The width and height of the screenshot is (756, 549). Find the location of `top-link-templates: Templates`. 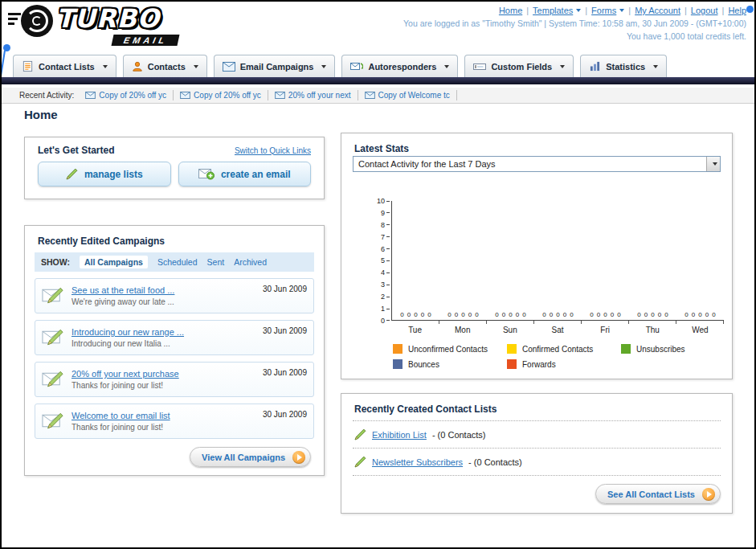

top-link-templates: Templates is located at coordinates (557, 10).